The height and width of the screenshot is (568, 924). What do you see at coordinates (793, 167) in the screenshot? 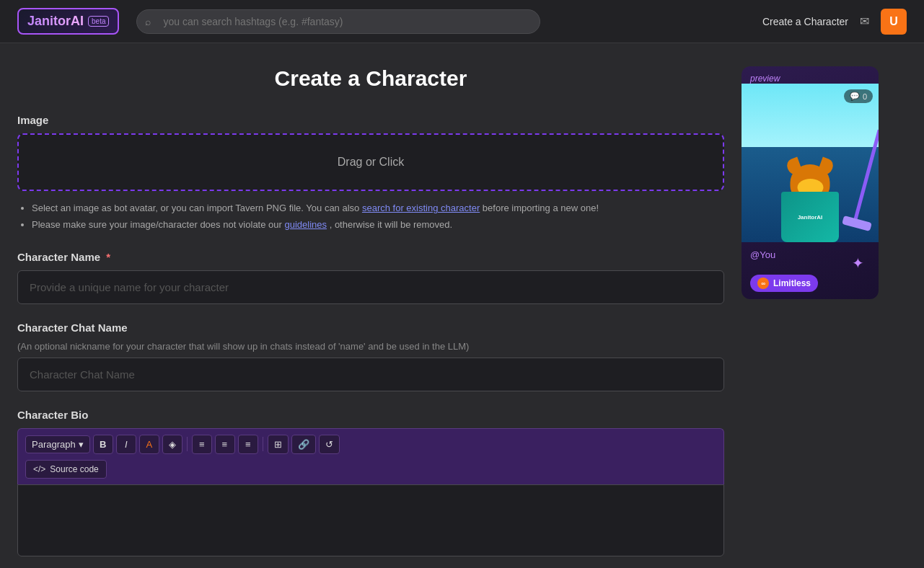
I see `dog-ear-left` at bounding box center [793, 167].